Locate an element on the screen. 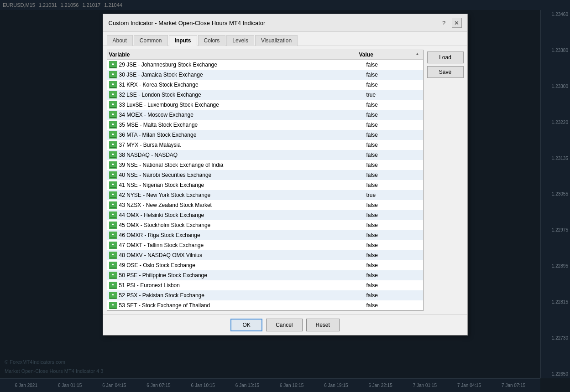 This screenshot has height=392, width=570. table-row: 30 JSE - Jamaica Stock Exchangefalse is located at coordinates (265, 75).